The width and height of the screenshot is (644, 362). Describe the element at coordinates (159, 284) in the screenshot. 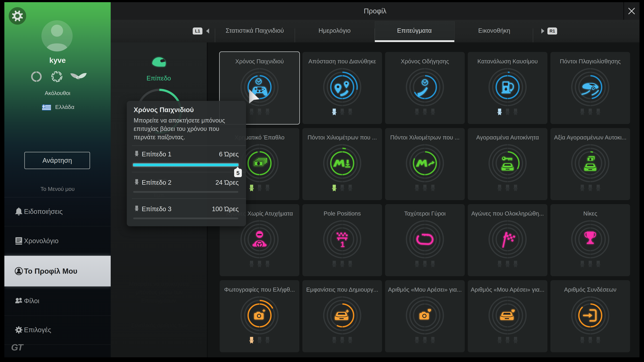

I see `svg-text: Μπορείτε να αποκτήσετε` at that location.